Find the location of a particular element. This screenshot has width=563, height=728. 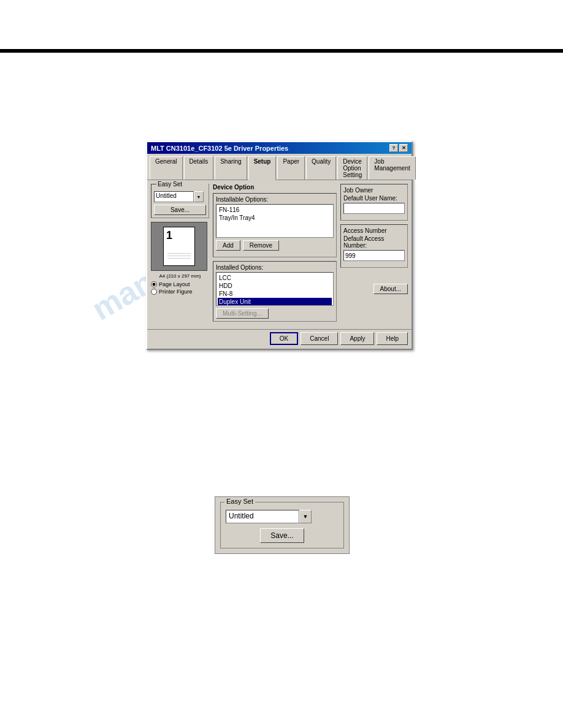

tab-quality: Quality is located at coordinates (321, 168).